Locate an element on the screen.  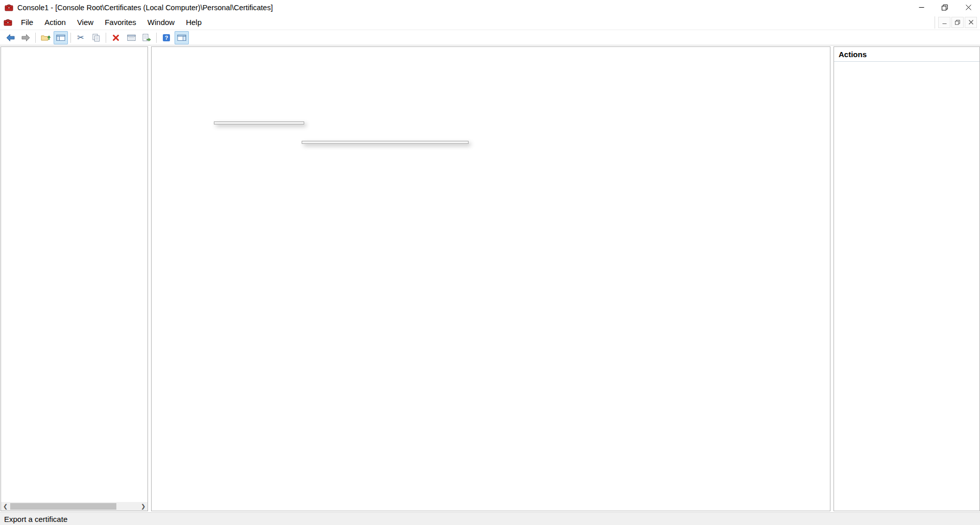
restore-button is located at coordinates (945, 7).